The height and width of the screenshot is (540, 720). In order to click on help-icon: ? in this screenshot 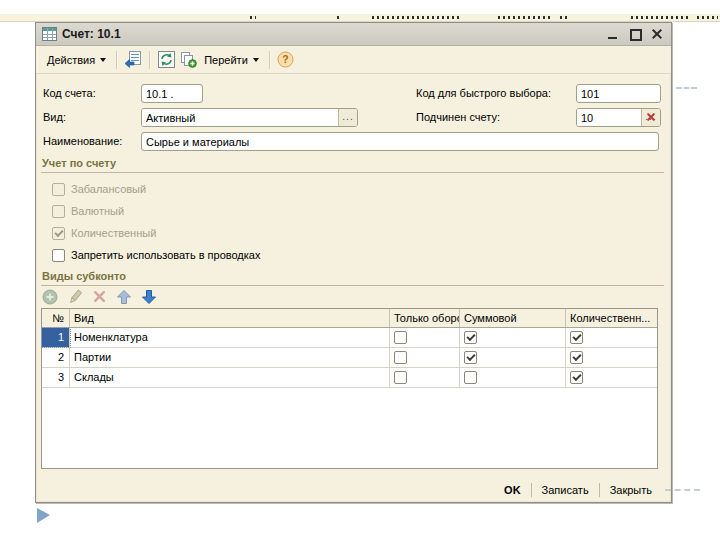, I will do `click(286, 60)`.